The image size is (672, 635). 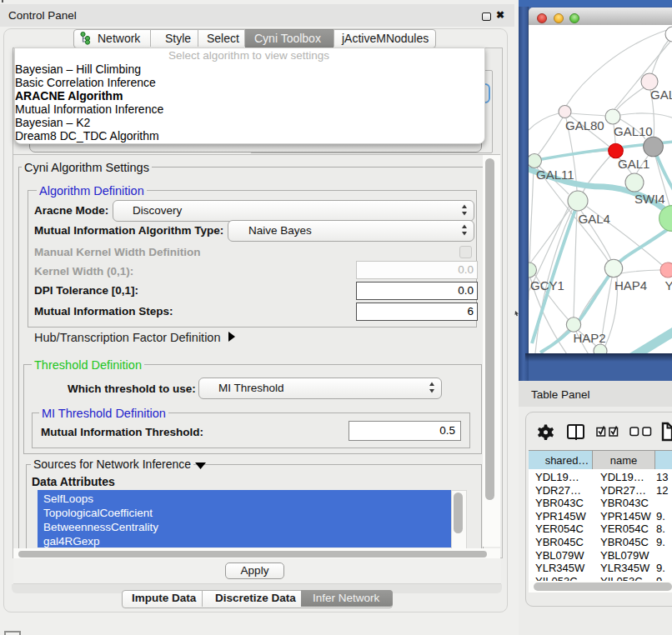 I want to click on svg-text: SWI4, so click(x=650, y=198).